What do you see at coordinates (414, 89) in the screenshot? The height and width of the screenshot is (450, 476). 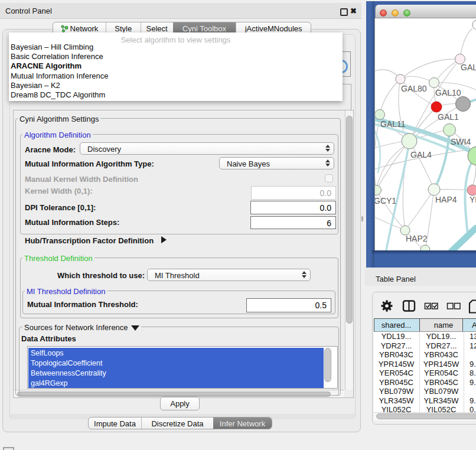 I see `svg-text: GAL80` at bounding box center [414, 89].